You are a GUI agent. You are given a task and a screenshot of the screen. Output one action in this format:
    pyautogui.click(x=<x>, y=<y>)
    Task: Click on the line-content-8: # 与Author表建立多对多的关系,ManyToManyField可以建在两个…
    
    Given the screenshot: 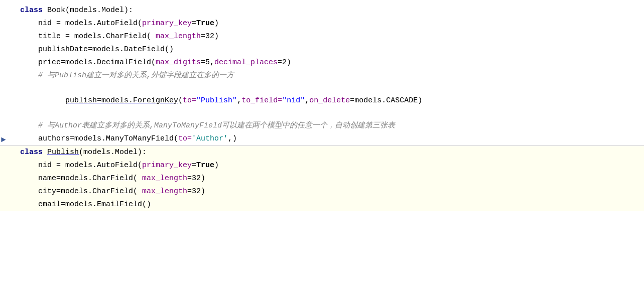 What is the action you would take?
    pyautogui.click(x=329, y=126)
    